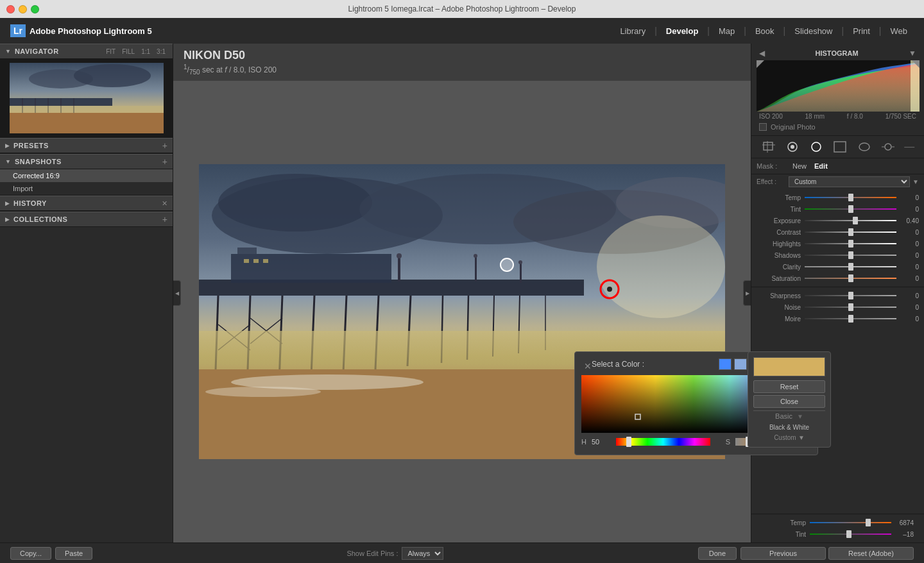  Describe the element at coordinates (851, 232) in the screenshot. I see `adj-contrast-slider` at that location.